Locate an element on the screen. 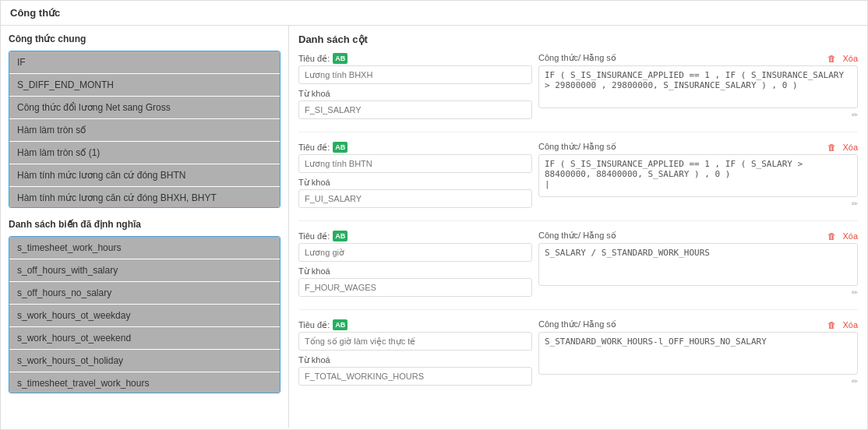 The width and height of the screenshot is (868, 430). xoa-link-2: Xóa is located at coordinates (850, 236).